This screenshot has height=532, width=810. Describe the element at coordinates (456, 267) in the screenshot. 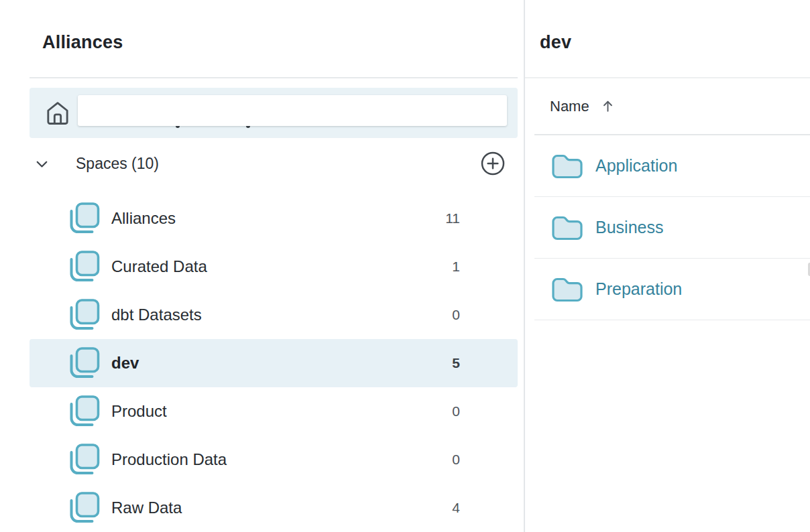

I see `space-count: 1` at that location.